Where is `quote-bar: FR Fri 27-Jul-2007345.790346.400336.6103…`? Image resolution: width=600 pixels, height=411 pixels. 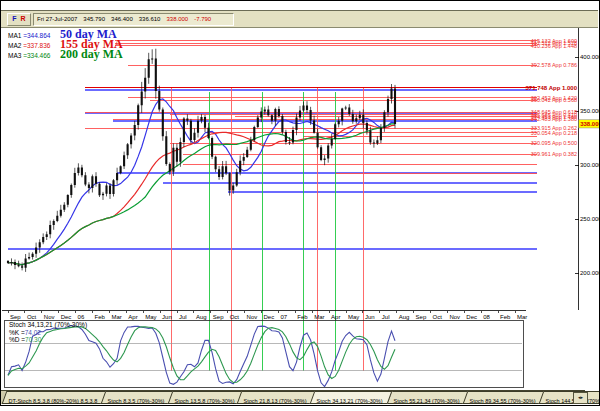
quote-bar: FR Fri 27-Jul-2007345.790346.400336.6103… is located at coordinates (300, 19).